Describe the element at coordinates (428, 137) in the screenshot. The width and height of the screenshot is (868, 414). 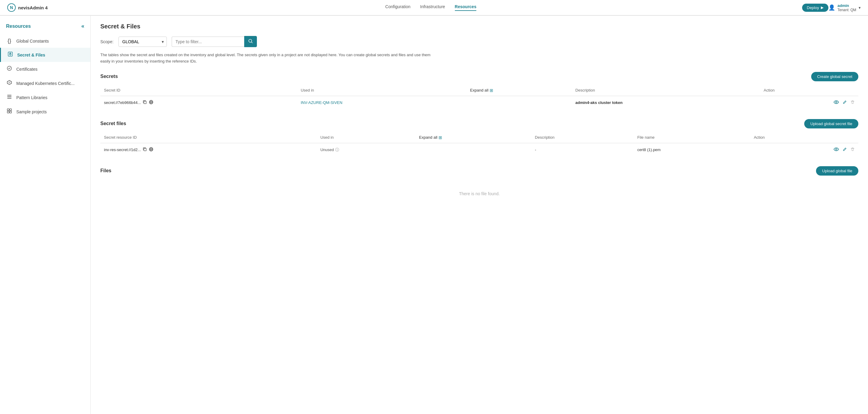
I see `expand-all-files-label: Expand all` at that location.